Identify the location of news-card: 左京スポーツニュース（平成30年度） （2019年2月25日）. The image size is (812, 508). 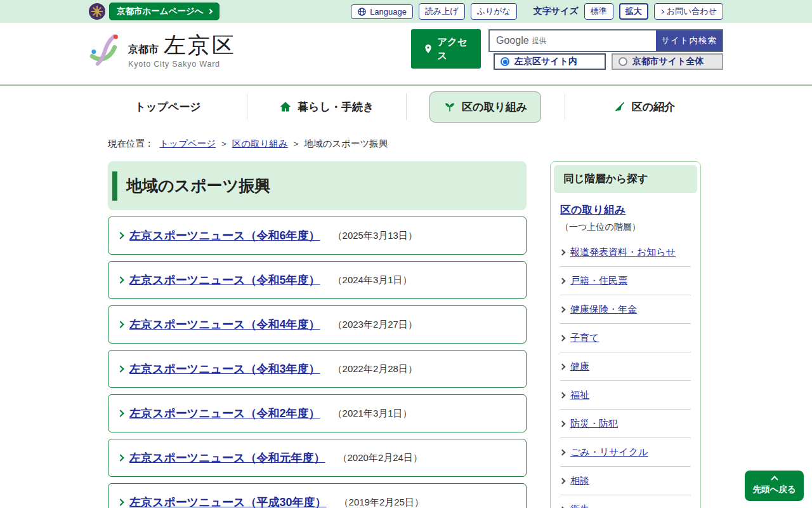
(317, 495).